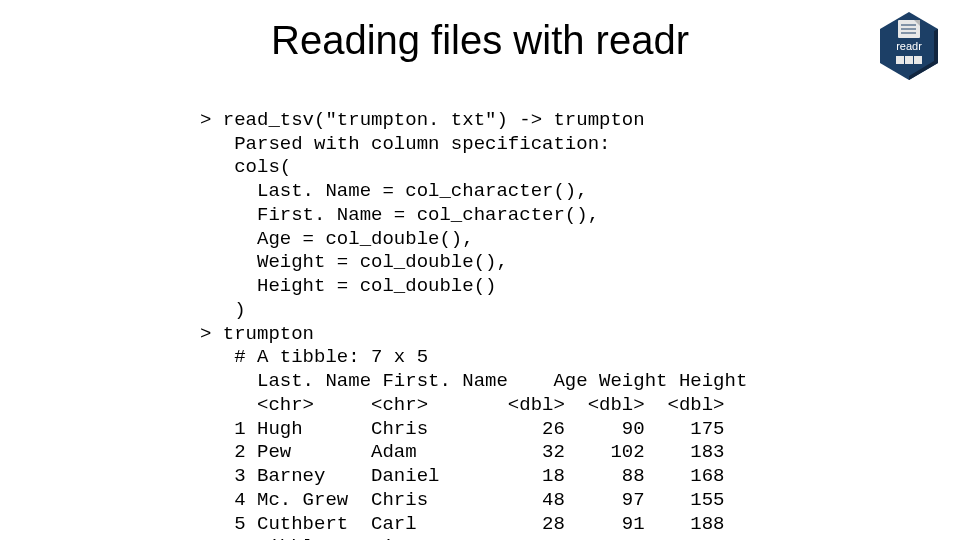 The height and width of the screenshot is (540, 960). What do you see at coordinates (909, 46) in the screenshot?
I see `hexagon-icon: readr` at bounding box center [909, 46].